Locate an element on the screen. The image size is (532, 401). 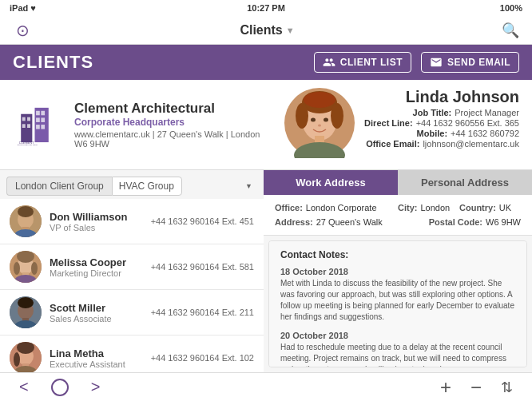
company-block: CLEMENT ARCHITECTURAL Clement Architectu… is located at coordinates (139, 125).